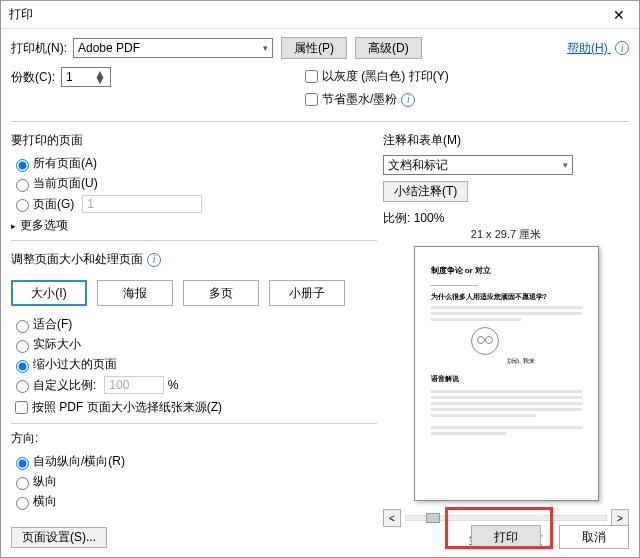 This screenshot has height=558, width=640. I want to click on properties-button: 属性(P), so click(314, 48).